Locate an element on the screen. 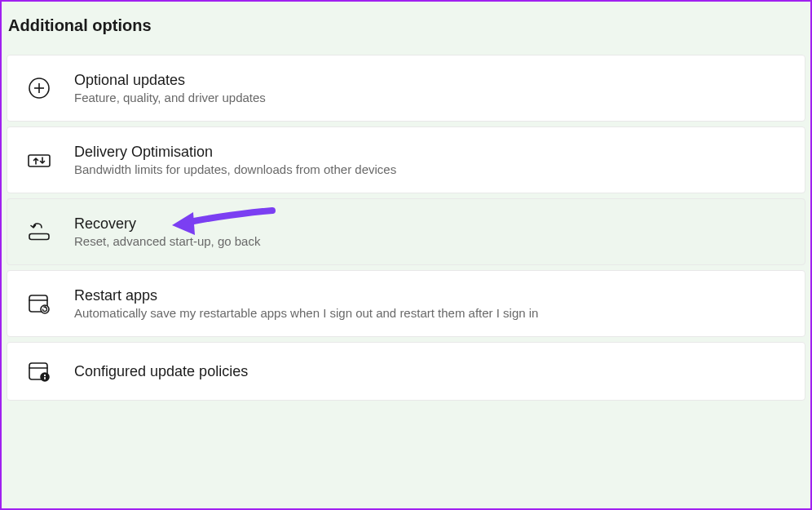 The height and width of the screenshot is (510, 812). option-delivery-optimisation: Delivery Optimisation Bandwidth limits f… is located at coordinates (406, 160).